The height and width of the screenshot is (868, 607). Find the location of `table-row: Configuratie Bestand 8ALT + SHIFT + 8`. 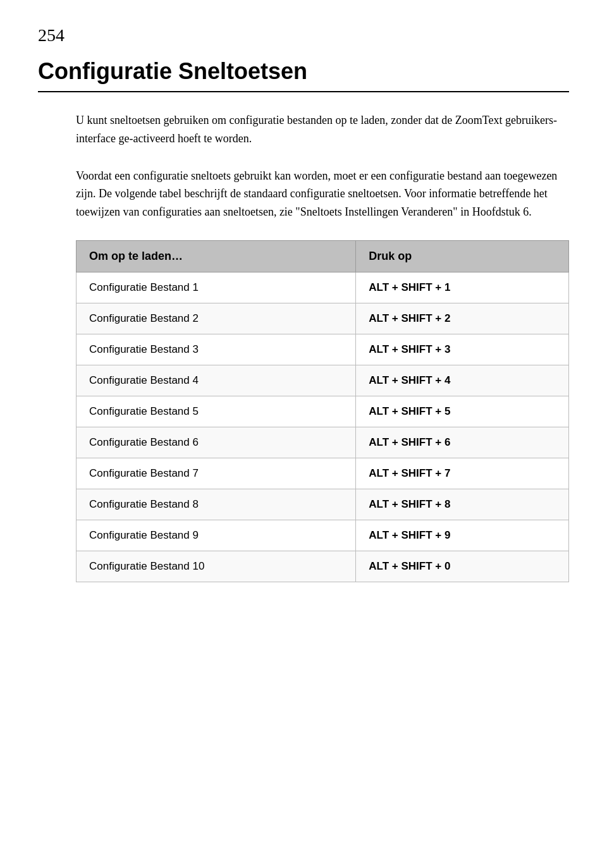

table-row: Configuratie Bestand 8ALT + SHIFT + 8 is located at coordinates (322, 504).